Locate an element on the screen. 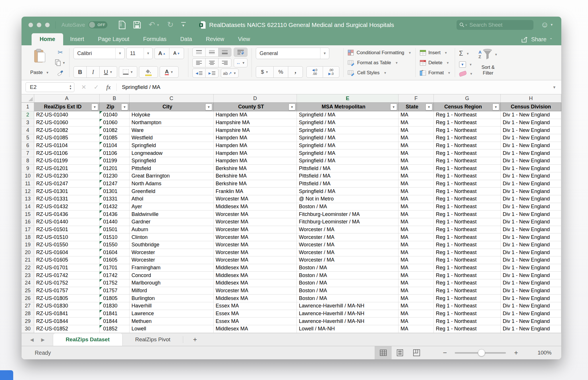 The width and height of the screenshot is (588, 380). cell-A27: RZ-US-01830 is located at coordinates (67, 306).